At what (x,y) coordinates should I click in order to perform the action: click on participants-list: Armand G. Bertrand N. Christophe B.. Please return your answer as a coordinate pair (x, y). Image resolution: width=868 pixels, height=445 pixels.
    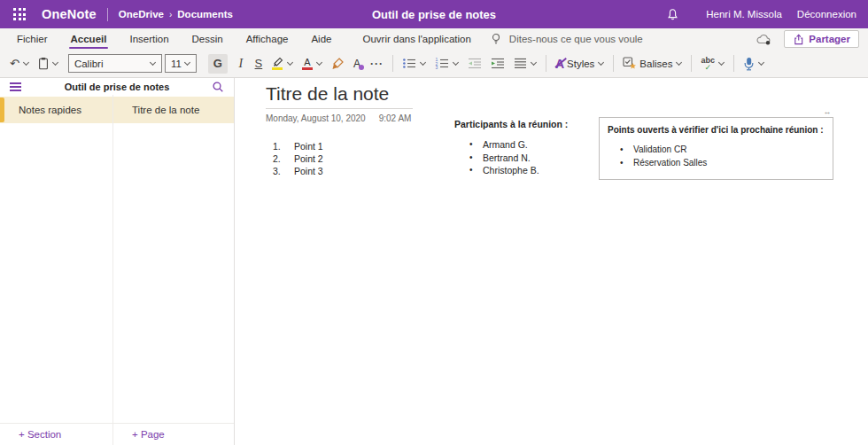
    Looking at the image, I should click on (511, 158).